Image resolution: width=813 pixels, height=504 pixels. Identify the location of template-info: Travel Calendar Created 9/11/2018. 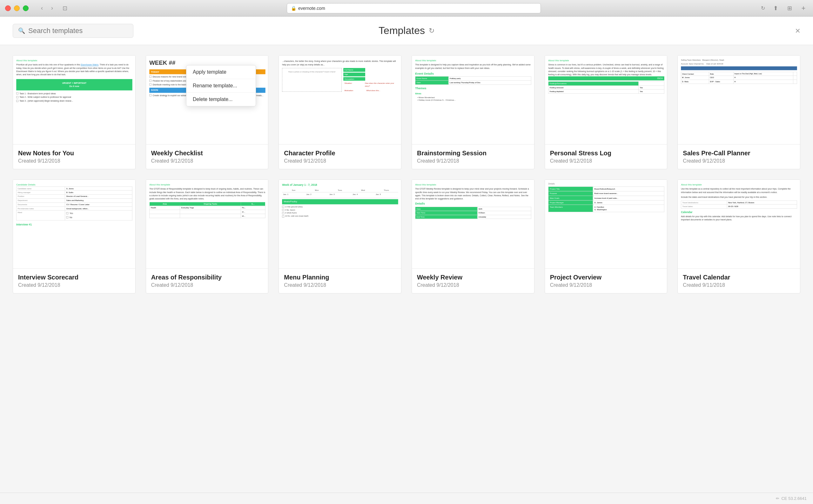
(739, 281).